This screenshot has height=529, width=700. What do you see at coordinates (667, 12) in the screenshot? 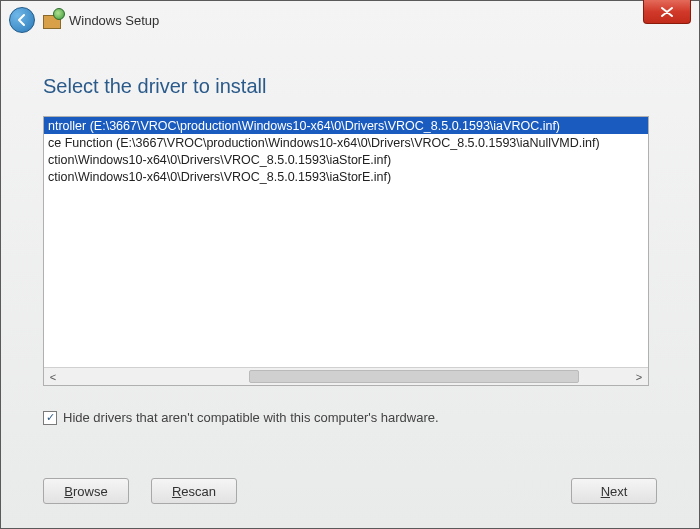
I see `close-button` at bounding box center [667, 12].